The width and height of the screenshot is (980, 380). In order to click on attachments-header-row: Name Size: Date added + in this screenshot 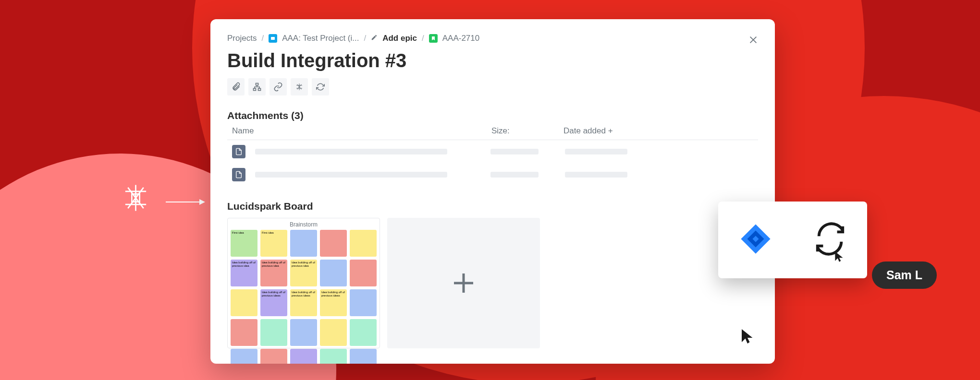, I will do `click(493, 131)`.